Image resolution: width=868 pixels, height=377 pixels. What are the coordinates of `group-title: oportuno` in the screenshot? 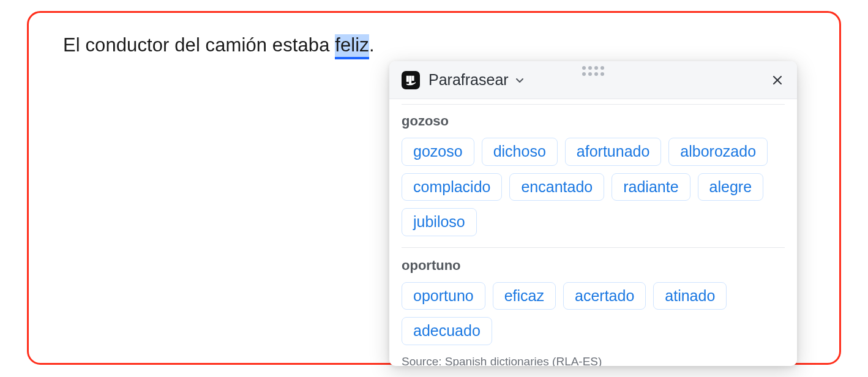 It's located at (593, 266).